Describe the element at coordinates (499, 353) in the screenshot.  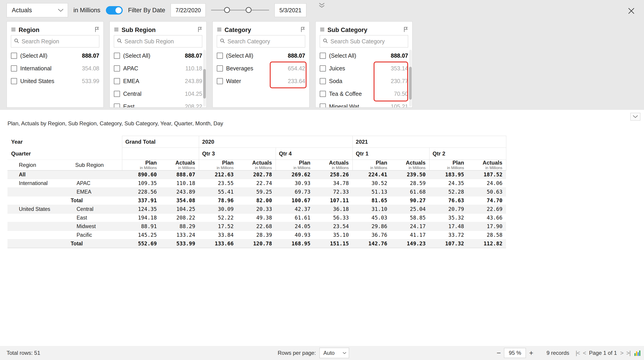
I see `zoom-out-button: −` at that location.